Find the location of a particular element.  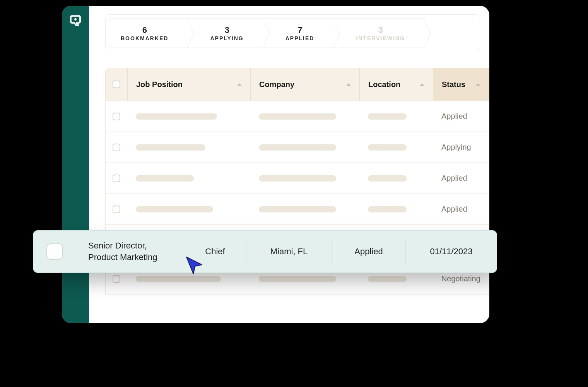

app-logo-icon is located at coordinates (75, 21).